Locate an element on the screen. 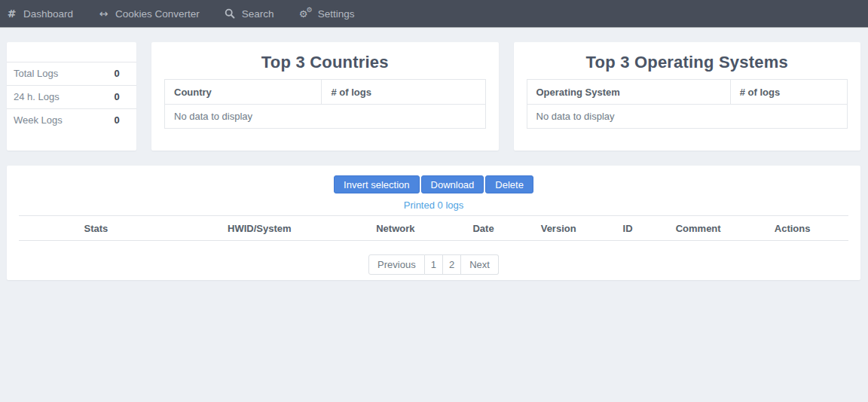 This screenshot has height=402, width=868. nav-item-label: Settings is located at coordinates (336, 14).